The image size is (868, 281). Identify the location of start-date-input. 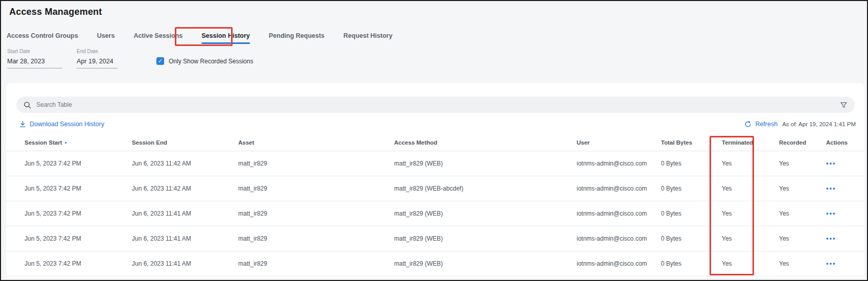
(35, 62).